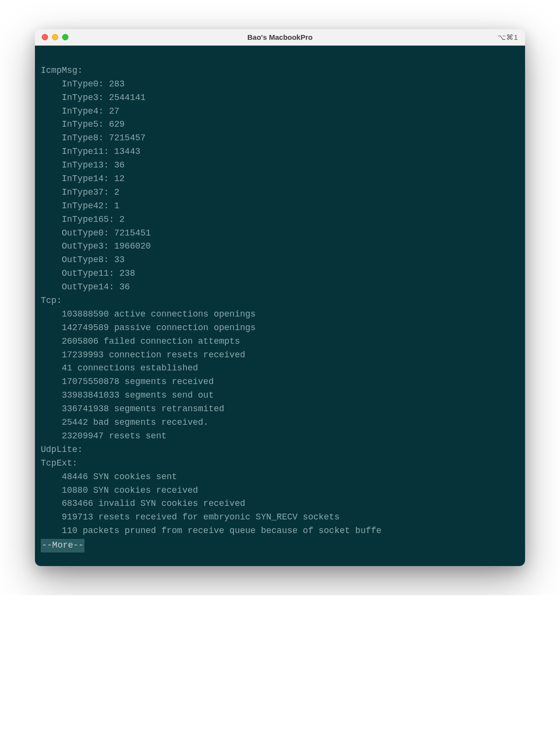 The width and height of the screenshot is (560, 735). What do you see at coordinates (280, 409) in the screenshot?
I see `output-line: 336741938 segments retransmited` at bounding box center [280, 409].